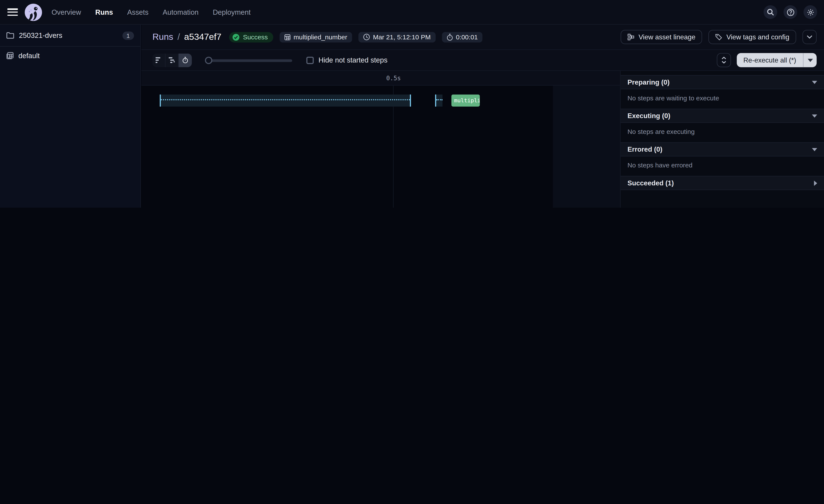  What do you see at coordinates (104, 12) in the screenshot?
I see `nav-item-runs: Runs` at bounding box center [104, 12].